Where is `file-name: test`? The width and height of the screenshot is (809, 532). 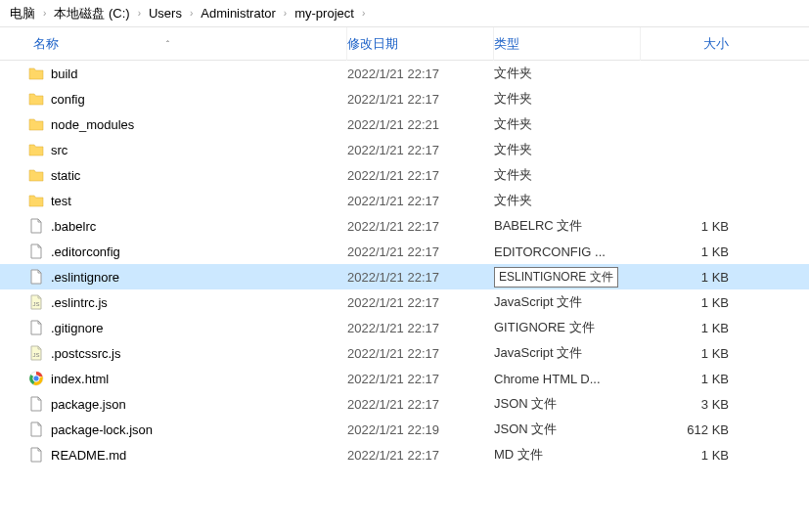 file-name: test is located at coordinates (61, 201).